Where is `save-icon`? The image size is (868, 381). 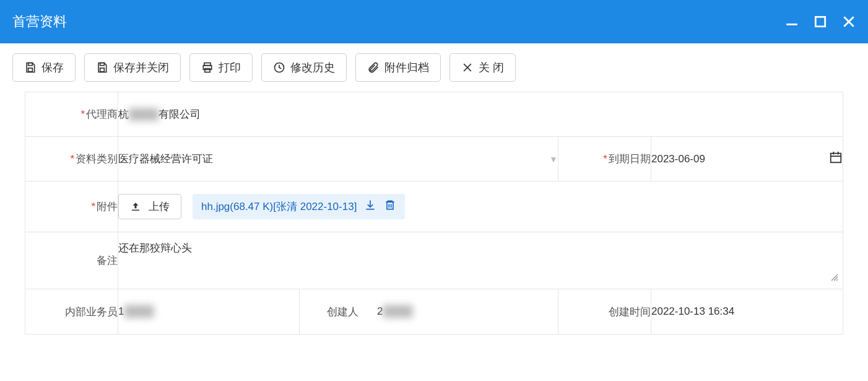 save-icon is located at coordinates (30, 68).